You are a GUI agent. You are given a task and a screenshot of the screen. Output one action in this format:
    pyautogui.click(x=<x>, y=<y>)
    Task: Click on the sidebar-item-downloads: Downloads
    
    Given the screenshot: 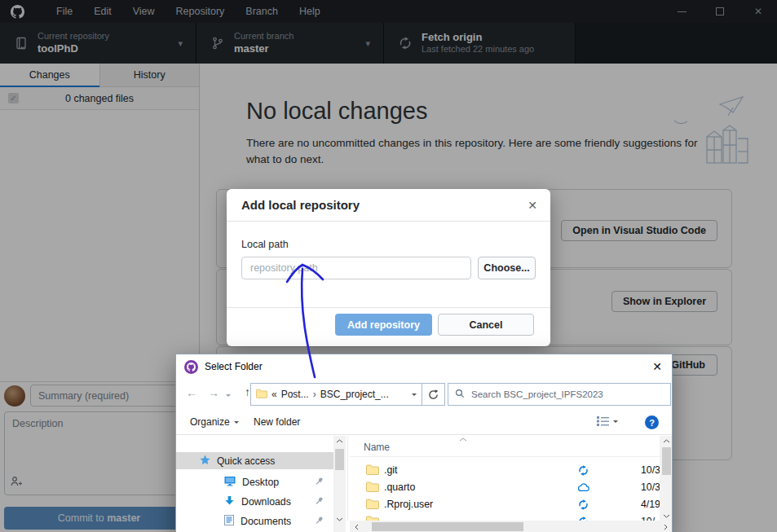 What is the action you would take?
    pyautogui.click(x=254, y=502)
    